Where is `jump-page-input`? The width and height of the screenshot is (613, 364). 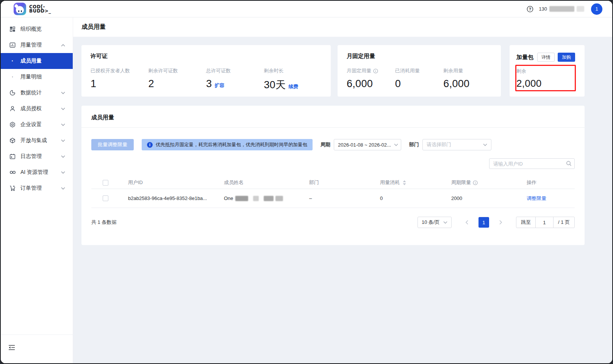
jump-page-input is located at coordinates (544, 222).